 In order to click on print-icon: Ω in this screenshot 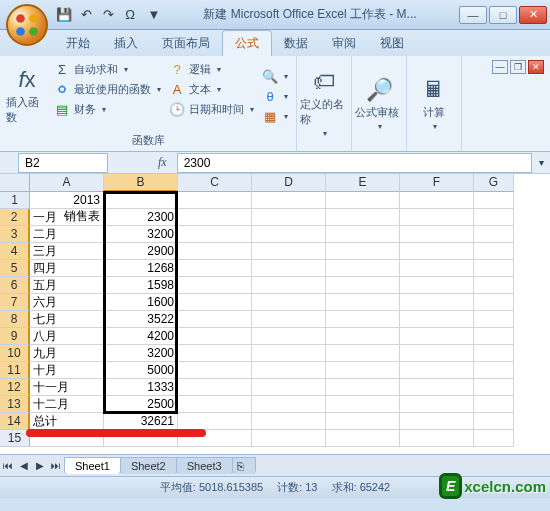, I will do `click(130, 15)`.